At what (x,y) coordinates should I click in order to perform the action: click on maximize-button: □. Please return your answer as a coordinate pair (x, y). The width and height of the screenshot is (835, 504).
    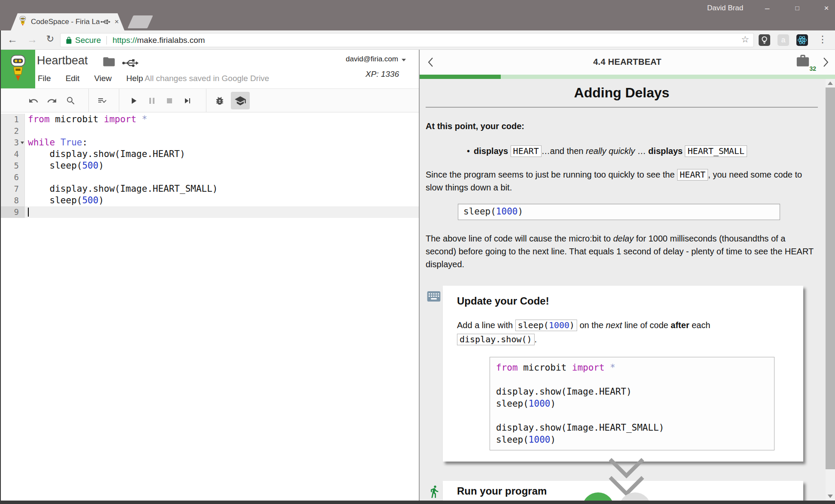
    Looking at the image, I should click on (797, 8).